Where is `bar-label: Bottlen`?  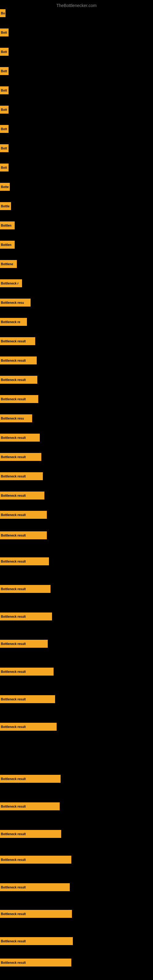
bar-label: Bottlen is located at coordinates (6, 225).